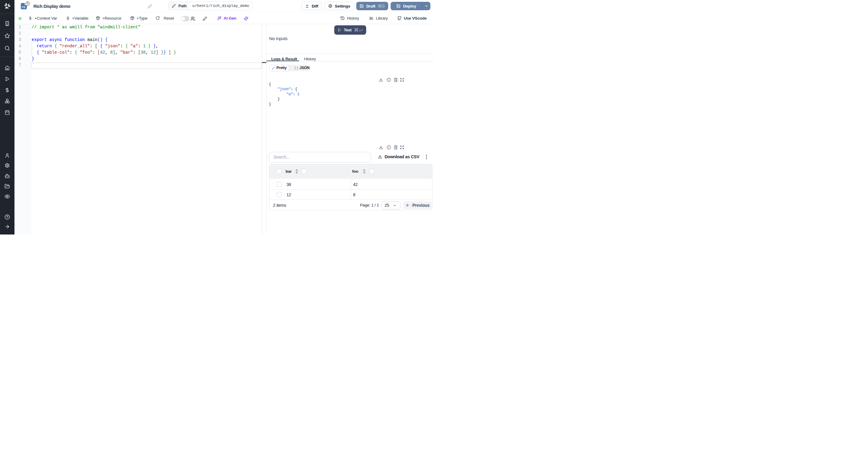  Describe the element at coordinates (24, 7) in the screenshot. I see `svg-text: TS` at that location.